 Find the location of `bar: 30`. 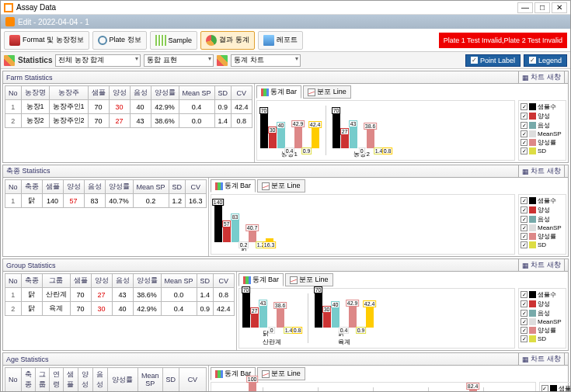

bar: 30 is located at coordinates (327, 320).